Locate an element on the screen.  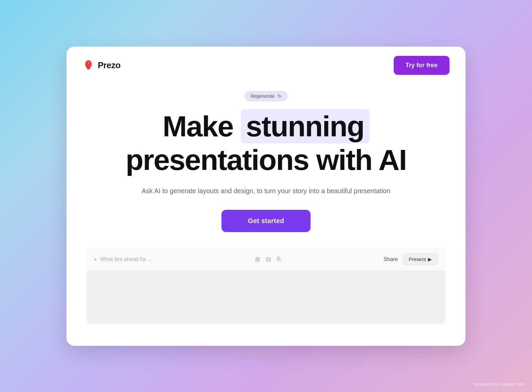
grid-icon: ⊞ is located at coordinates (257, 259).